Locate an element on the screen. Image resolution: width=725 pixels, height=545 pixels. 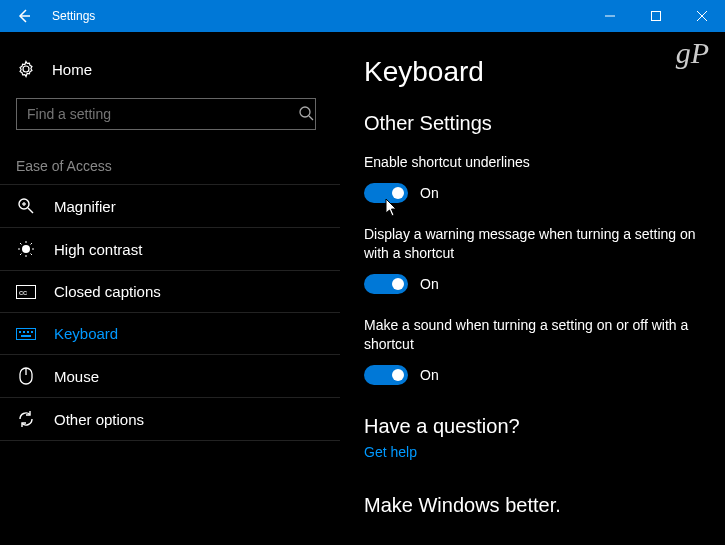
magnifier-icon is located at coordinates (26, 206).